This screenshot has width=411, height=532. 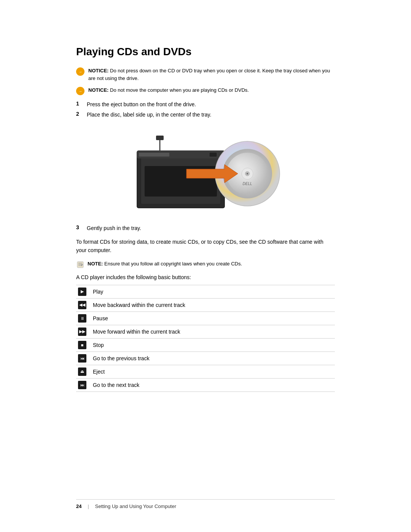 I want to click on step-3: 3 Gently push in the tray., so click(x=206, y=228).